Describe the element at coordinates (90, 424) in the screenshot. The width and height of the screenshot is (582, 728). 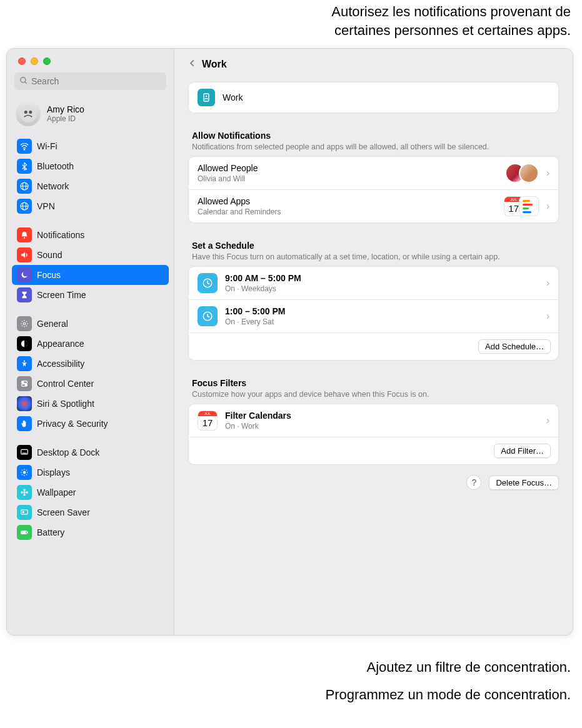
I see `sidebar-item-privacy: Privacy & Security` at that location.